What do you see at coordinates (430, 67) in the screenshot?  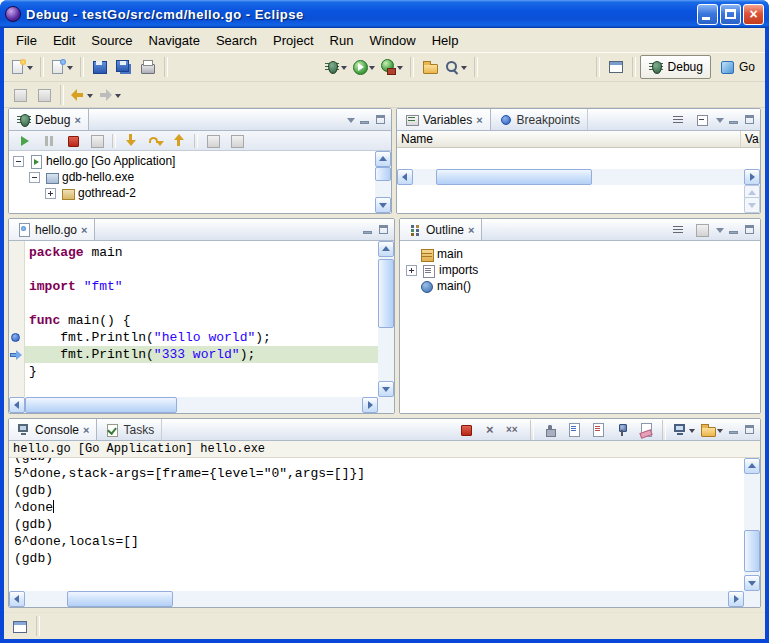 I see `open-folder-button` at bounding box center [430, 67].